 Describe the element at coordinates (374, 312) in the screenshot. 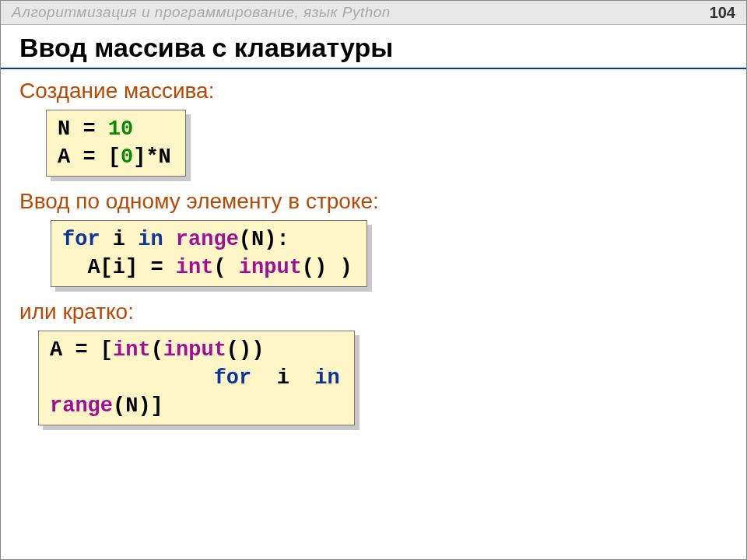

I see `section-3-label: или кратко:` at that location.